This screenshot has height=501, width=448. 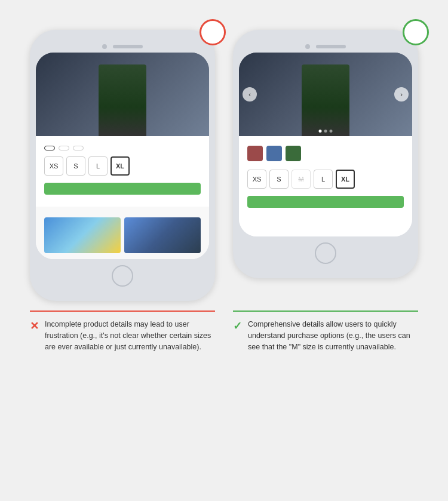 What do you see at coordinates (333, 336) in the screenshot?
I see `good-caption-text: Comprehensive details allow users to qui…` at bounding box center [333, 336].